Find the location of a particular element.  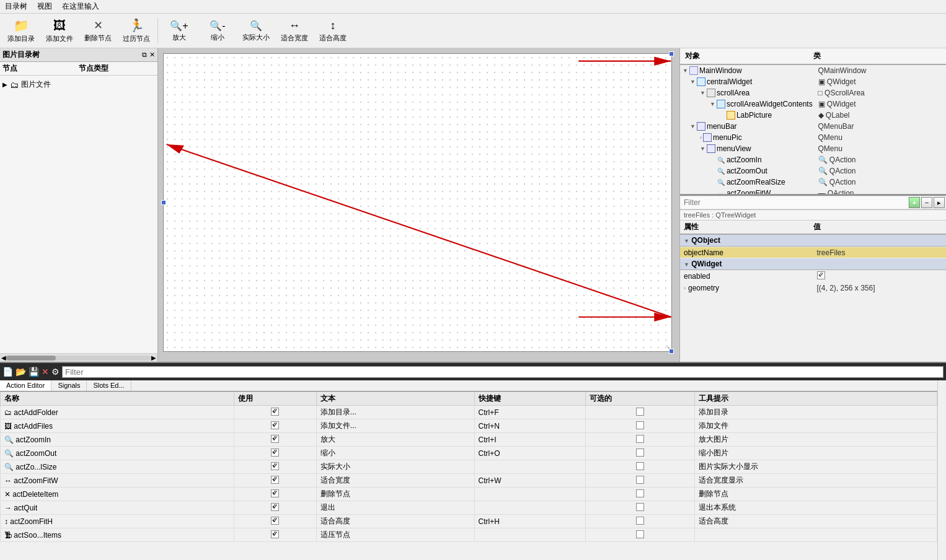

toolbar-add-folder: 📁 添加目录 is located at coordinates (21, 31).